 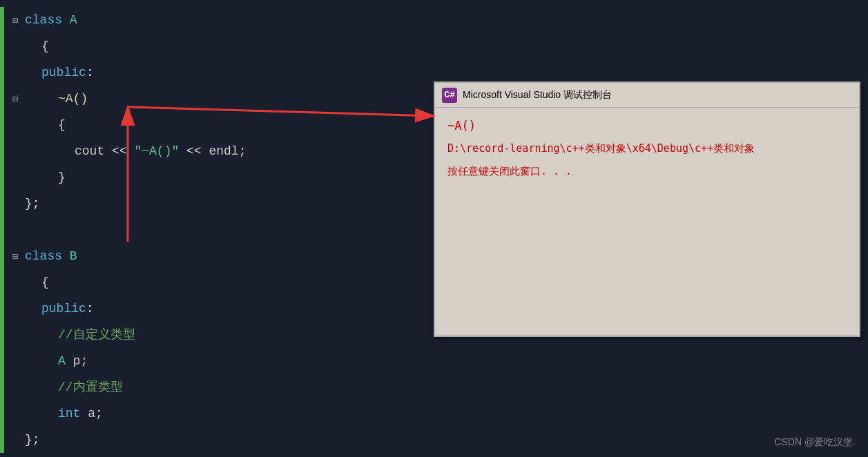 What do you see at coordinates (214, 440) in the screenshot?
I see `code-line-17: };` at bounding box center [214, 440].